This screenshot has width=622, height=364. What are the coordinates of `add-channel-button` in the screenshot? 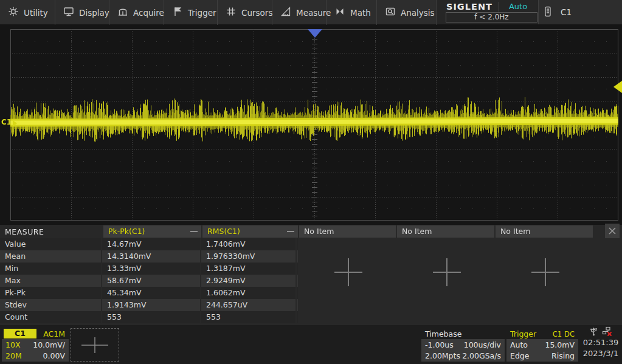 It's located at (95, 345).